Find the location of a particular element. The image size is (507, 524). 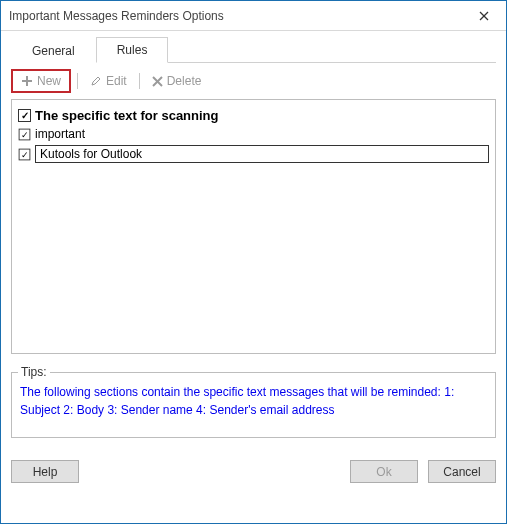

tab-general: General is located at coordinates (54, 50).